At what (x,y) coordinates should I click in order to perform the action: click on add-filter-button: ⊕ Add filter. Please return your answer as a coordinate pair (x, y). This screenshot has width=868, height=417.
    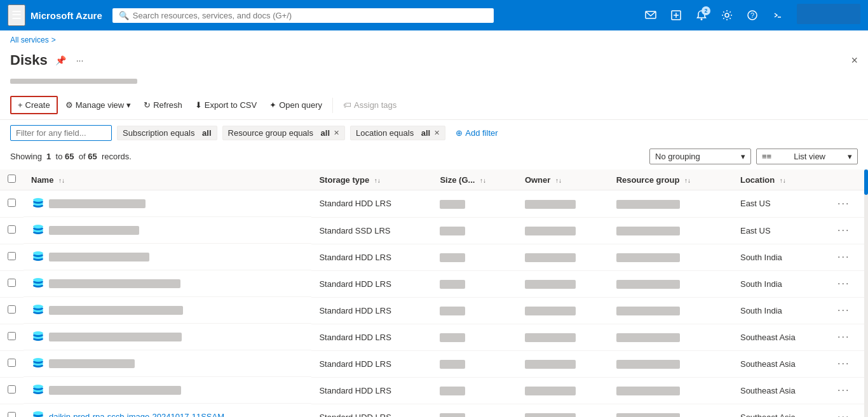
    Looking at the image, I should click on (477, 133).